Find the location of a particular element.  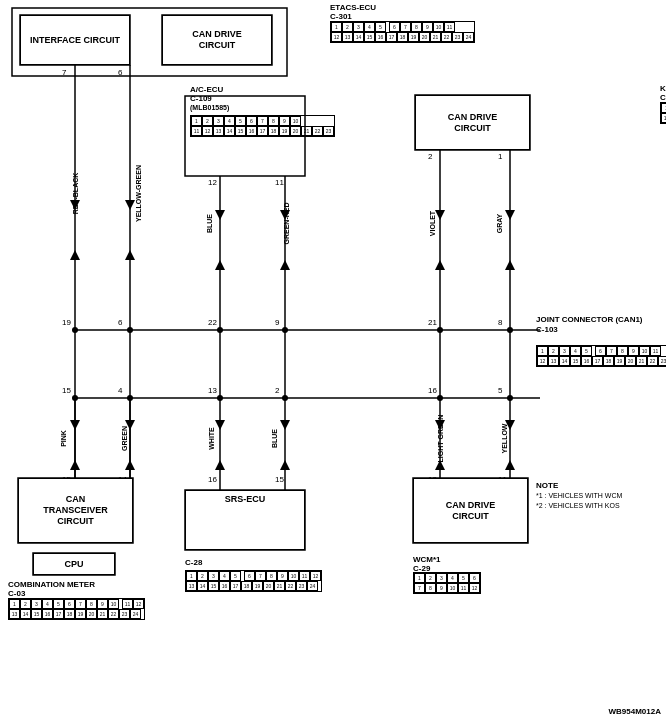

can-transceiver-box: CANTRANSCEIVERCIRCUIT is located at coordinates (76, 510).